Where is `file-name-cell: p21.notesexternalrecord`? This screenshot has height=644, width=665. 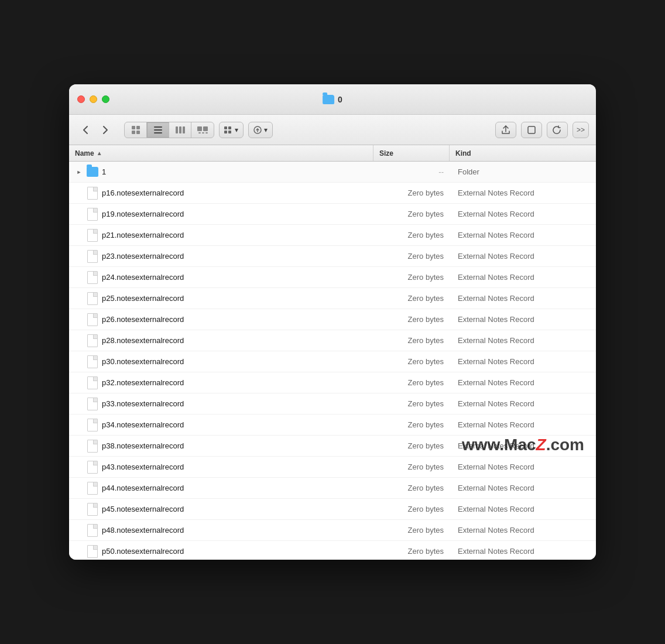 file-name-cell: p21.notesexternalrecord is located at coordinates (221, 235).